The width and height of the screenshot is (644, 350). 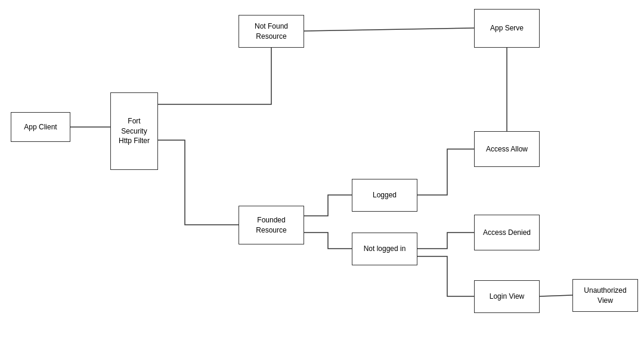 I want to click on unauthorized-view-node: UnauthorizedView, so click(x=605, y=296).